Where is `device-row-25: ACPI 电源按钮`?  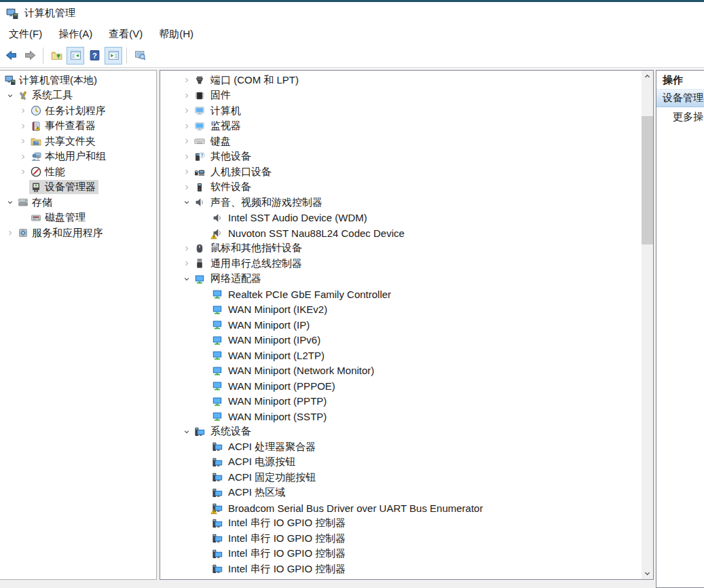 device-row-25: ACPI 电源按钮 is located at coordinates (407, 463).